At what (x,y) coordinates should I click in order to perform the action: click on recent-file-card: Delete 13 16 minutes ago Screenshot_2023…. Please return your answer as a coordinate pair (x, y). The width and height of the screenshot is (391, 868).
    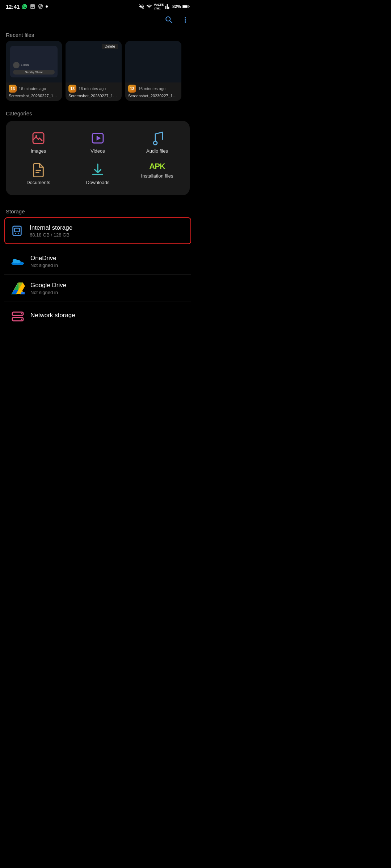
    Looking at the image, I should click on (93, 71).